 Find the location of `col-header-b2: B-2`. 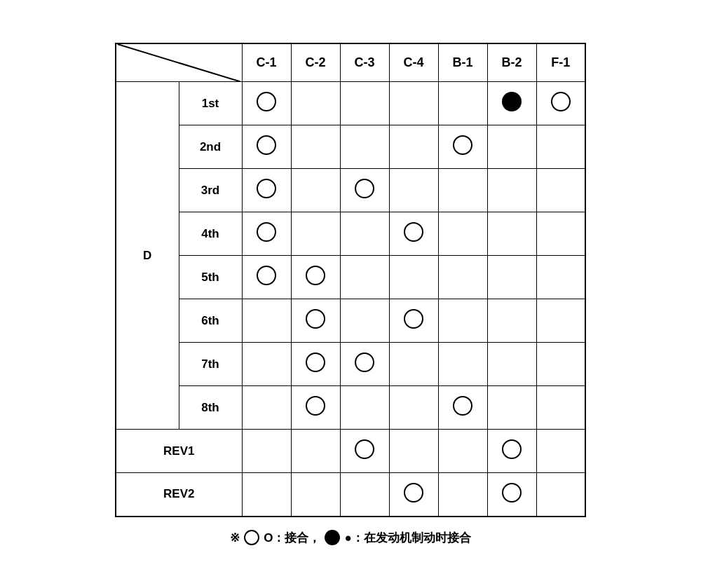

col-header-b2: B-2 is located at coordinates (512, 63).